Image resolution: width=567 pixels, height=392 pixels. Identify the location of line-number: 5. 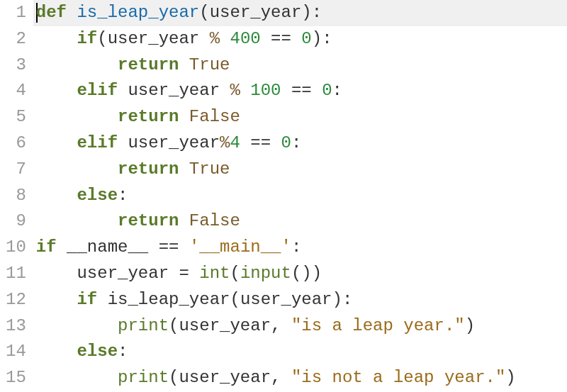
(16, 118).